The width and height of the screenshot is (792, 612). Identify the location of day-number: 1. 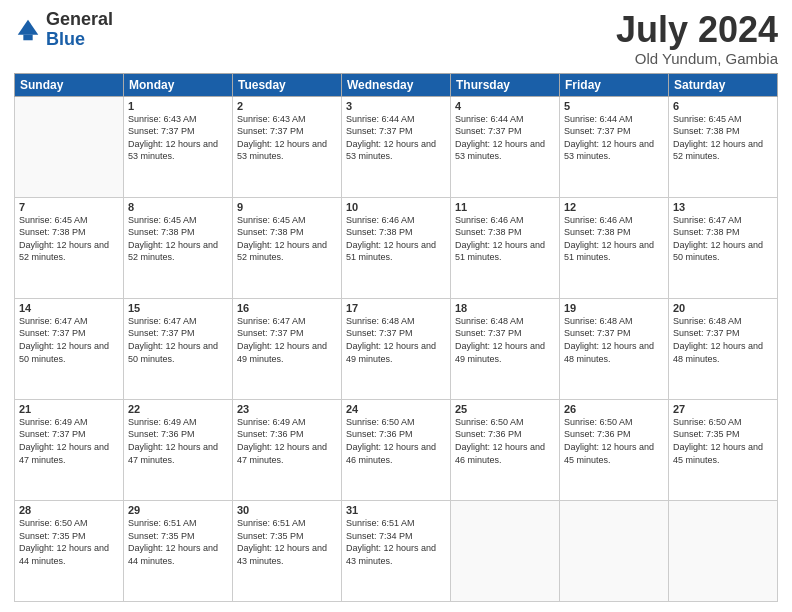
(178, 106).